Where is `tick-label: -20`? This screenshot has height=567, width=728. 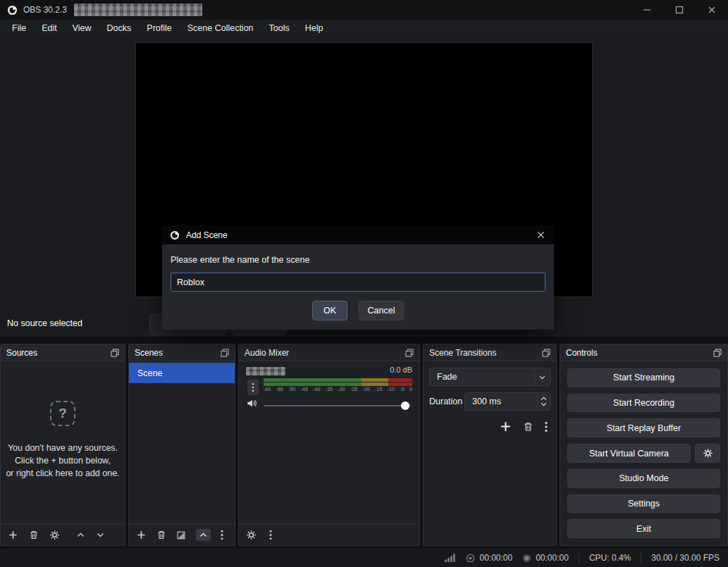 tick-label: -20 is located at coordinates (366, 389).